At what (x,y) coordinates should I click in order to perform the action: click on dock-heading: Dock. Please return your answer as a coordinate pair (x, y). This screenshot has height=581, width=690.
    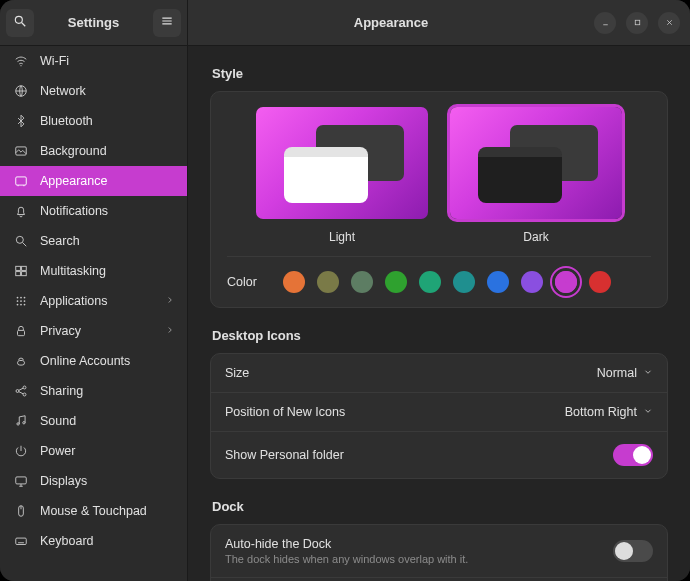
    Looking at the image, I should click on (440, 506).